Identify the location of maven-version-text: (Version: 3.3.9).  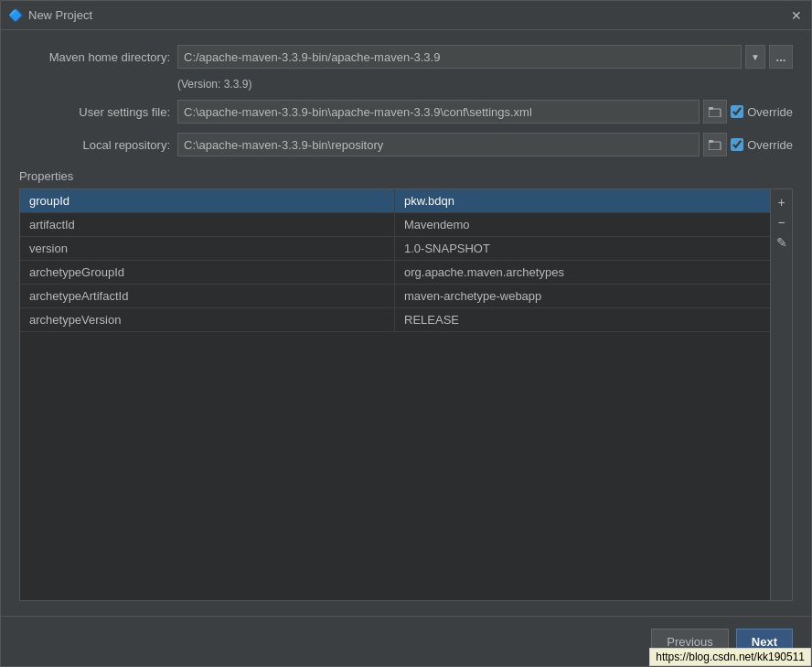
(406, 84).